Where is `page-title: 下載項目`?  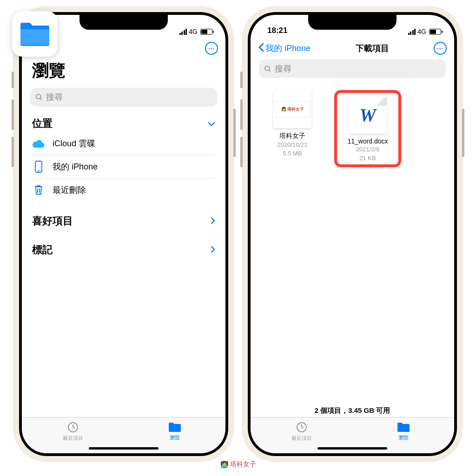 page-title: 下載項目 is located at coordinates (372, 48).